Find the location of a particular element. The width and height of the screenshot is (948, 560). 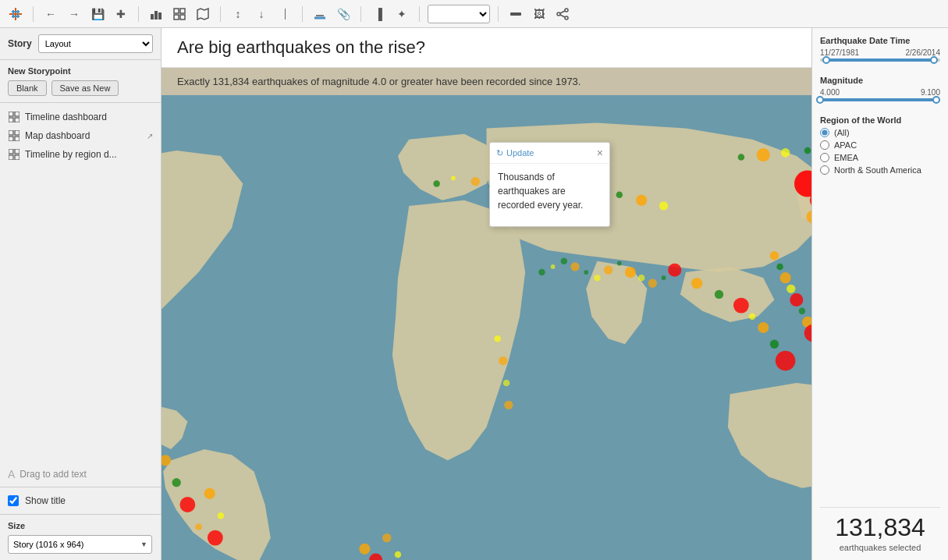

close-button: × is located at coordinates (600, 153).